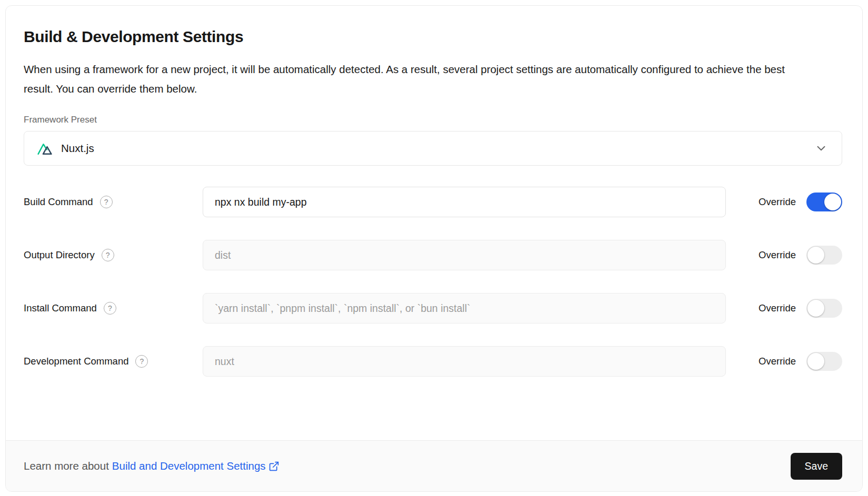 This screenshot has width=868, height=496. I want to click on build-settings-doc-link: Build and Development Settings, so click(196, 466).